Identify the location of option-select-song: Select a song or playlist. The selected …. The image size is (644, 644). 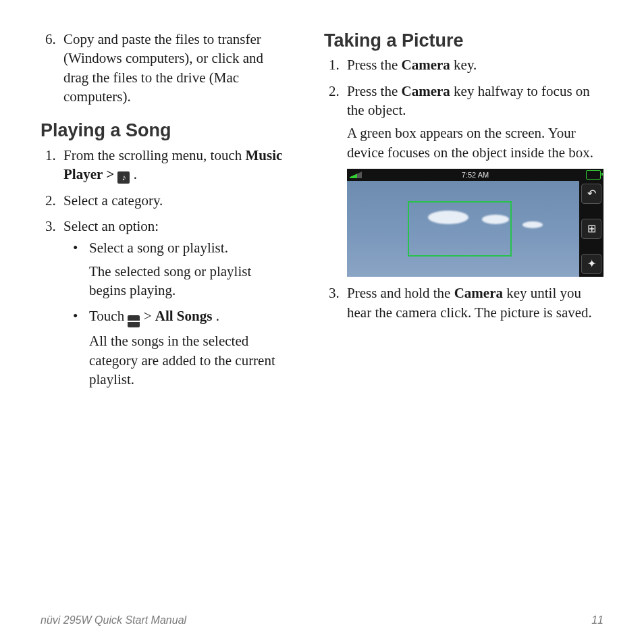
(182, 269).